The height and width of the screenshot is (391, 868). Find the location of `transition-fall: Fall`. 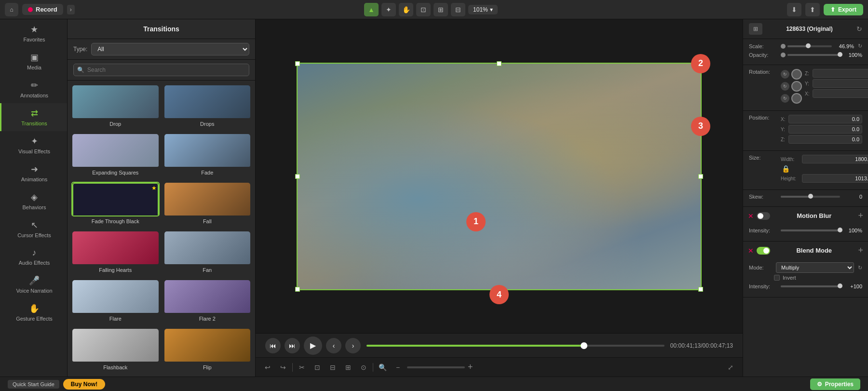

transition-fall: Fall is located at coordinates (207, 204).